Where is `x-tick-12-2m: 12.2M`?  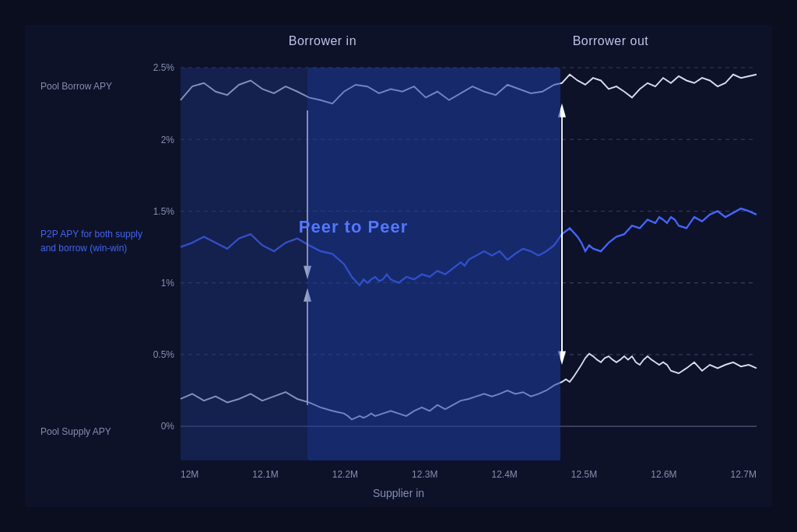 x-tick-12-2m: 12.2M is located at coordinates (346, 474).